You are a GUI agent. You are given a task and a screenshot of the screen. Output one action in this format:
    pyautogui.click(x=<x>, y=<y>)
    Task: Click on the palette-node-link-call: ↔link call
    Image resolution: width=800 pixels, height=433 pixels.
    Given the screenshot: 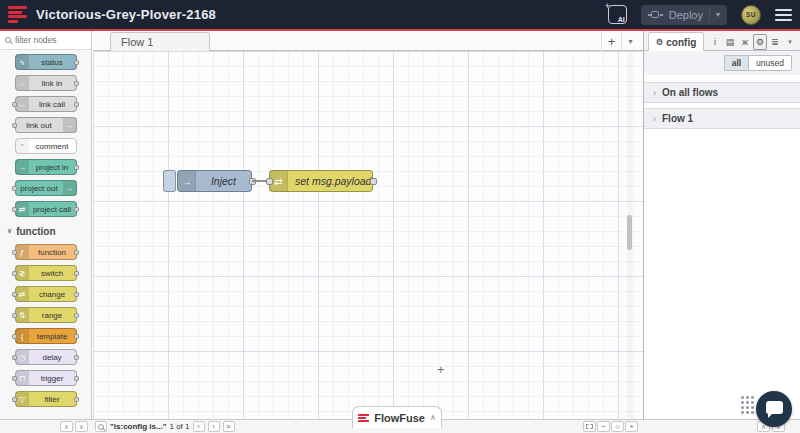 What is the action you would take?
    pyautogui.click(x=46, y=104)
    